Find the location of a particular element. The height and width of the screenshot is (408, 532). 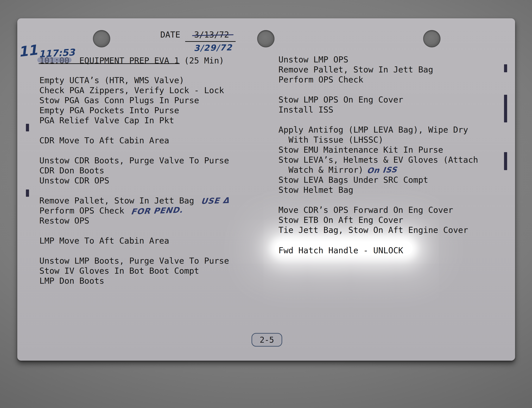

handwritten-for-pend-annotation: FOR PEND. is located at coordinates (157, 211).